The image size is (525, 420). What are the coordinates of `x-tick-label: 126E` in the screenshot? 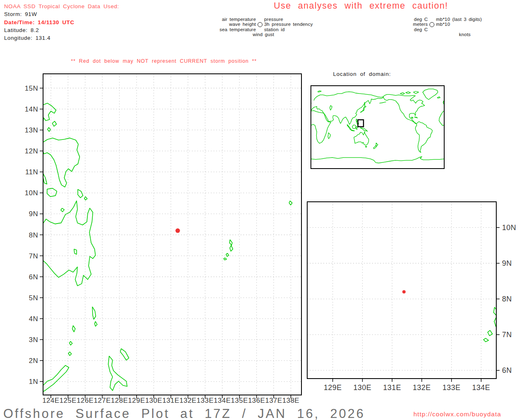 It's located at (85, 400).